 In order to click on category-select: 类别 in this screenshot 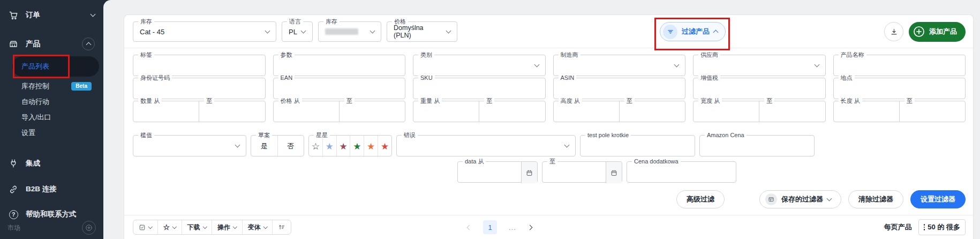, I will do `click(479, 65)`.